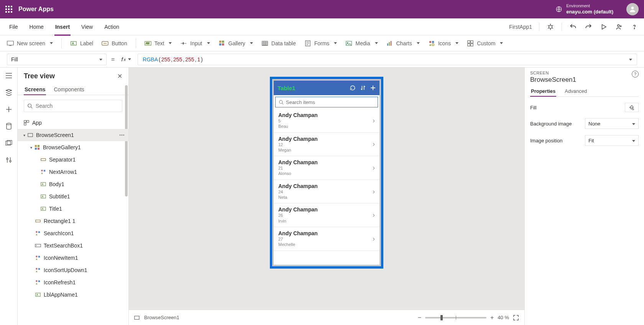  What do you see at coordinates (126, 59) in the screenshot?
I see `fx-icon: fx` at bounding box center [126, 59].